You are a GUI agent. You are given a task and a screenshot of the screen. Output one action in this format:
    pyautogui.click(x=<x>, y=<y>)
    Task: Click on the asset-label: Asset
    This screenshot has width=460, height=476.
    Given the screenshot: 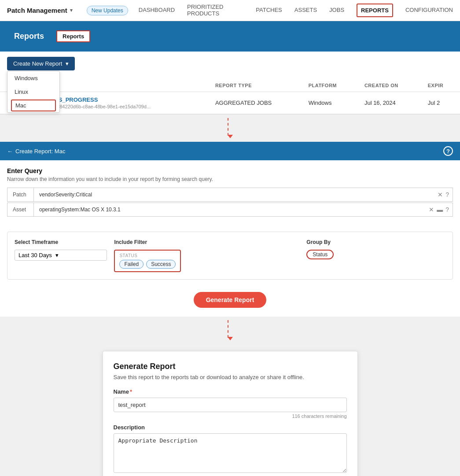 What is the action you would take?
    pyautogui.click(x=21, y=210)
    